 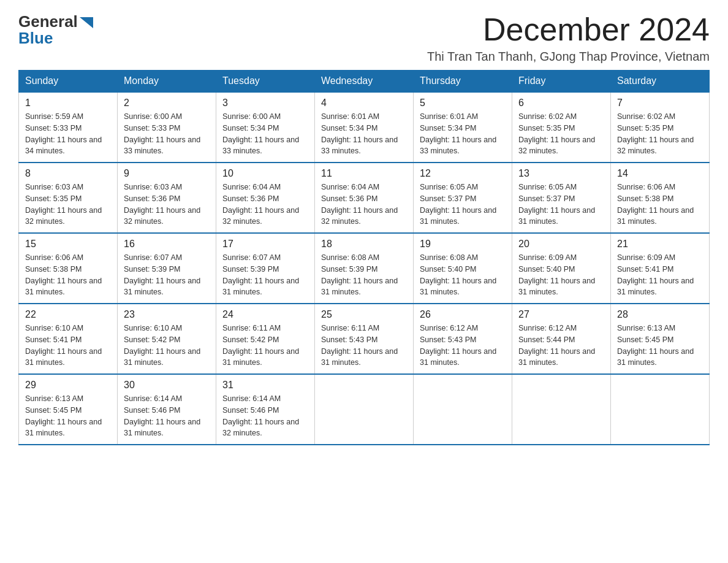 What do you see at coordinates (463, 197) in the screenshot?
I see `calendar-cell: 12 Sunrise: 6:05 AM Sunset: 5:37 PM Dayl…` at bounding box center [463, 197].